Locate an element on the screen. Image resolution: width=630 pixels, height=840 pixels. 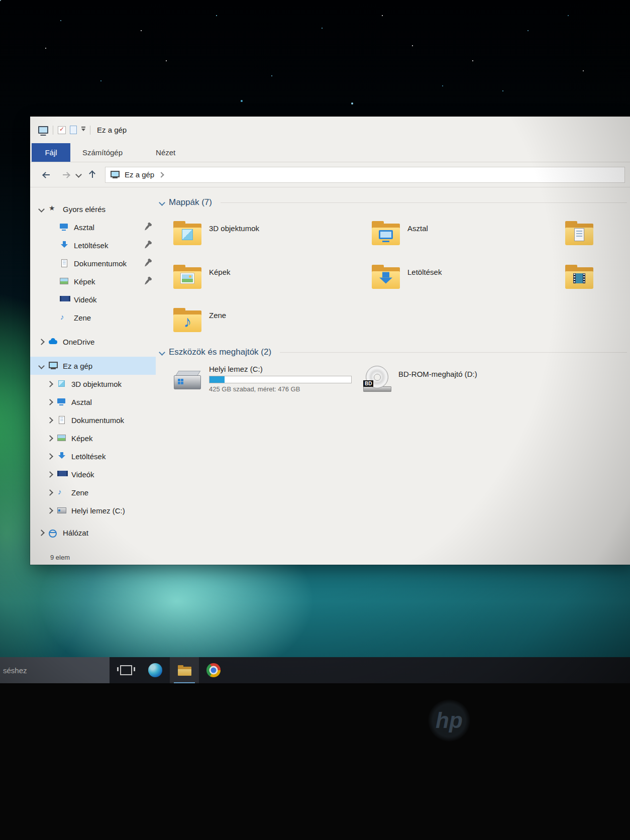
cube-glyph-icon is located at coordinates (187, 235).